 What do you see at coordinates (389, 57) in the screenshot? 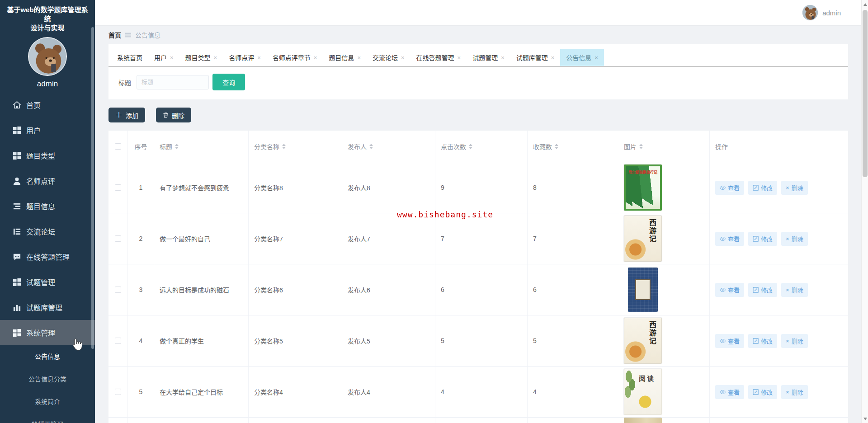
I see `tab-forum: 交流论坛×` at bounding box center [389, 57].